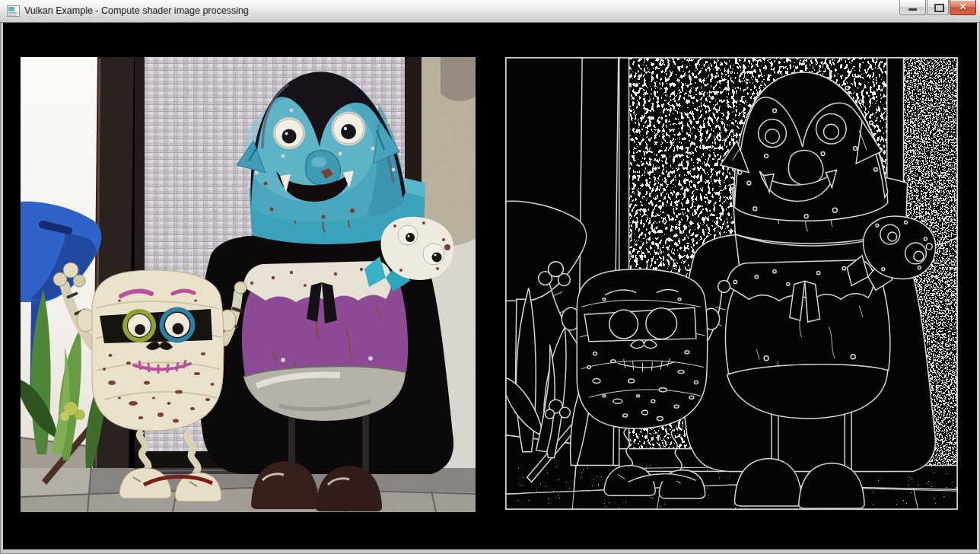 The image size is (980, 554). Describe the element at coordinates (939, 8) in the screenshot. I see `maximize-icon` at that location.